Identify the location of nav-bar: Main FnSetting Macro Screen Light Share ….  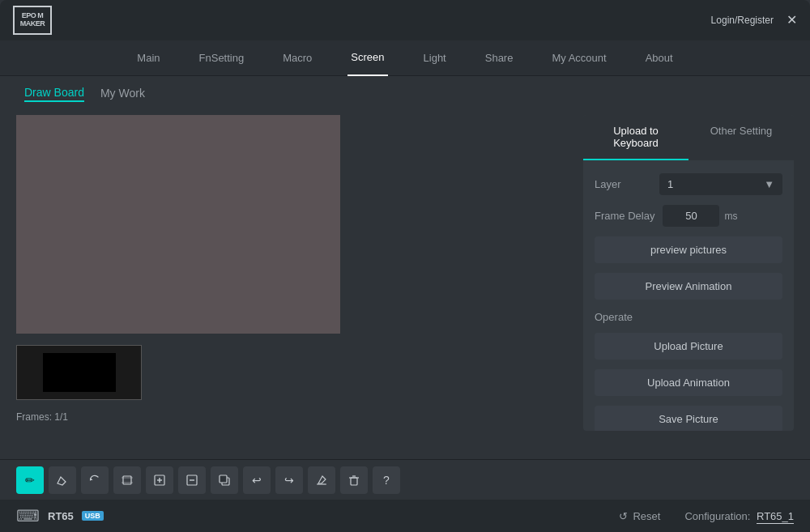
(405, 58).